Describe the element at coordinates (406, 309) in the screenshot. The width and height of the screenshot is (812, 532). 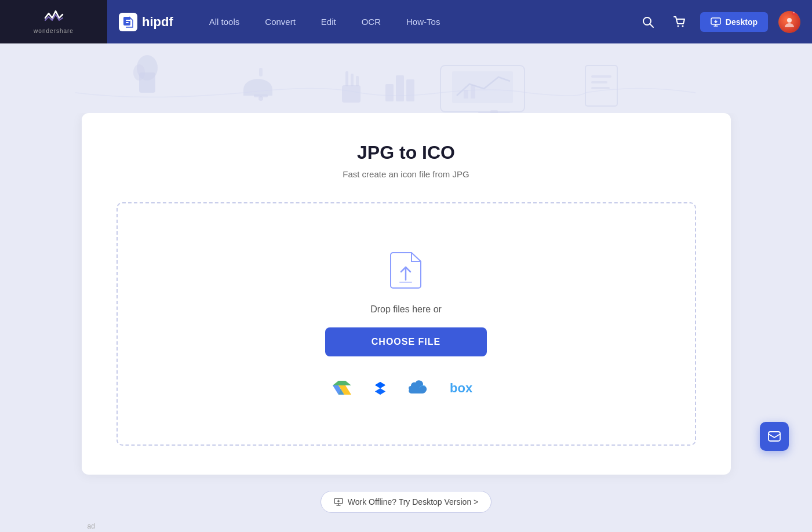
I see `drop-text: Drop files here or` at that location.